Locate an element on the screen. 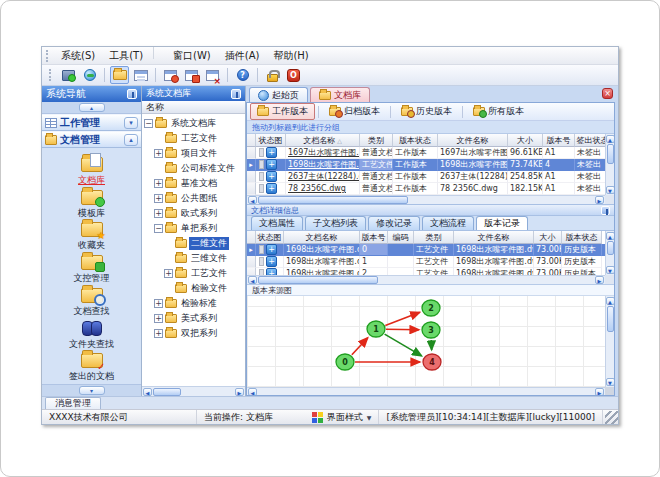 This screenshot has width=660, height=477. chevron-icon: ▾ is located at coordinates (131, 123).